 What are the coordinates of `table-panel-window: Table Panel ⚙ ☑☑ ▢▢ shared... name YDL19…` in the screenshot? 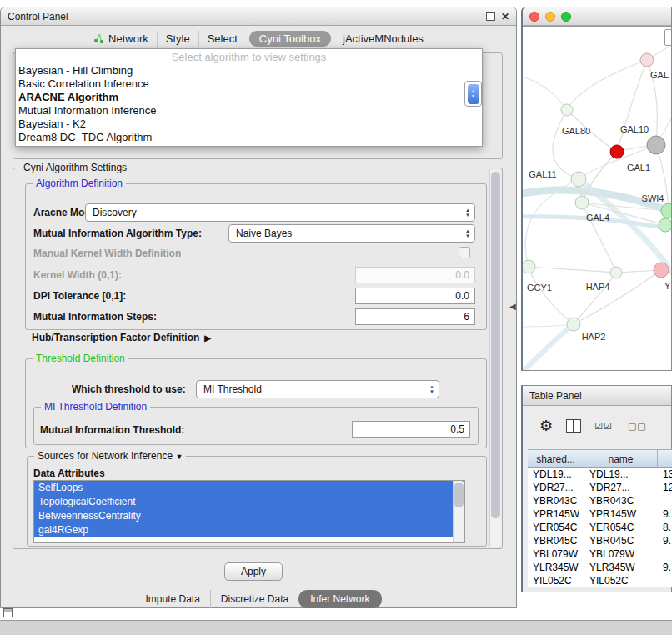 It's located at (597, 488).